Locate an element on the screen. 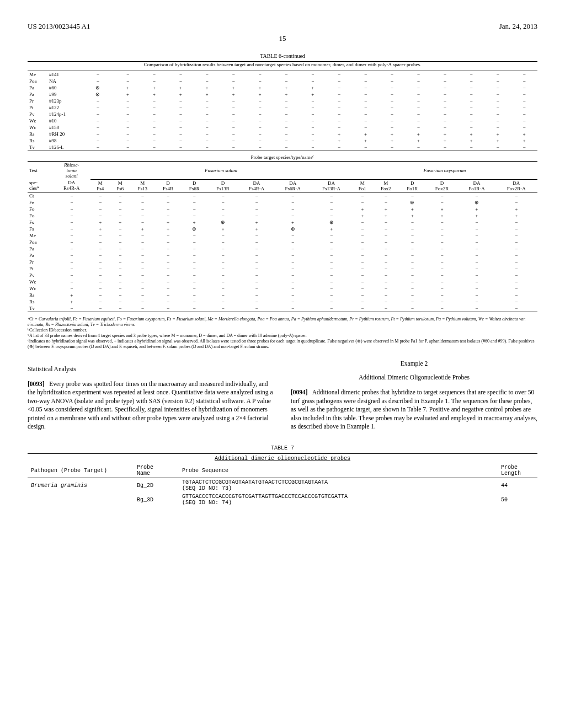  footnote-c: ᶜA list of 33 probe names derived from 4… is located at coordinates (282, 336).